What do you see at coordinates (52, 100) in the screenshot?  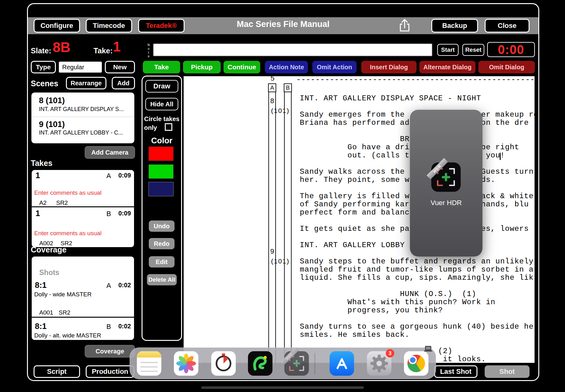 I see `scene-number: 8 (101)` at bounding box center [52, 100].